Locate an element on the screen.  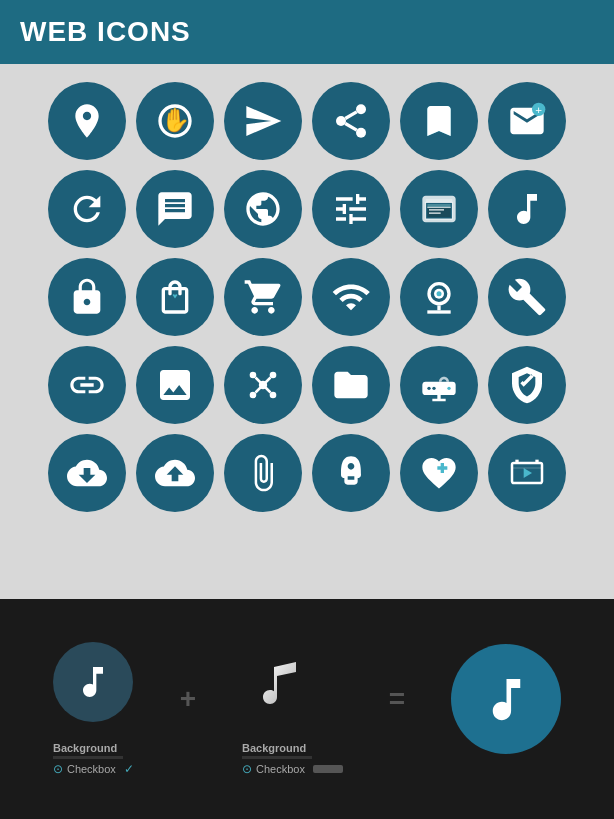
bottom-right-circle is located at coordinates (506, 699).